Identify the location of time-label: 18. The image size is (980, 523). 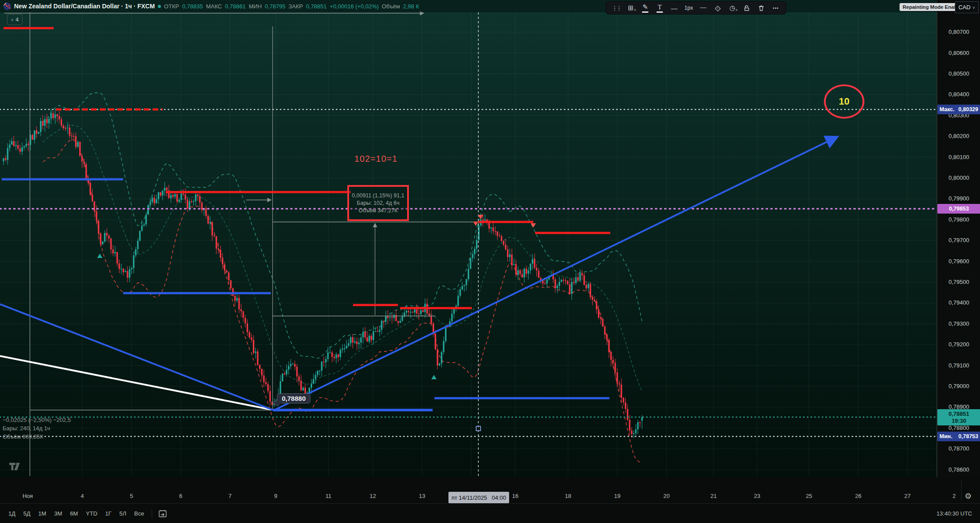
(568, 496).